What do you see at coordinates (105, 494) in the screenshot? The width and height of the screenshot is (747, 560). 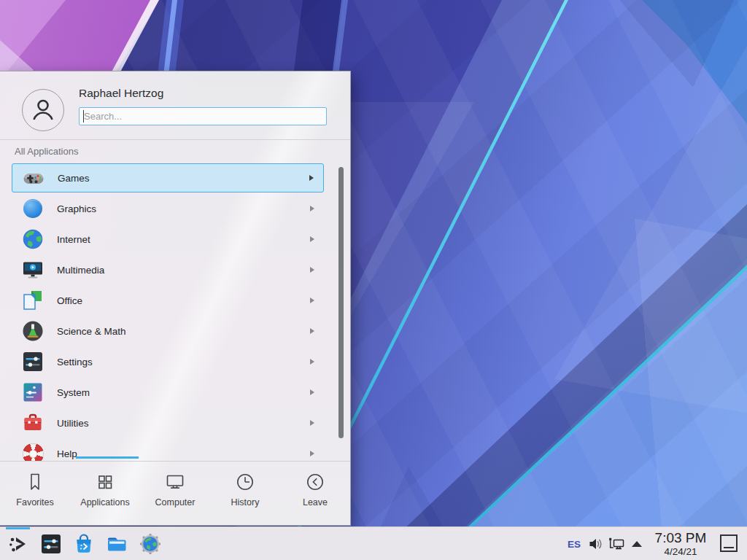 I see `tab-applications: Applications` at bounding box center [105, 494].